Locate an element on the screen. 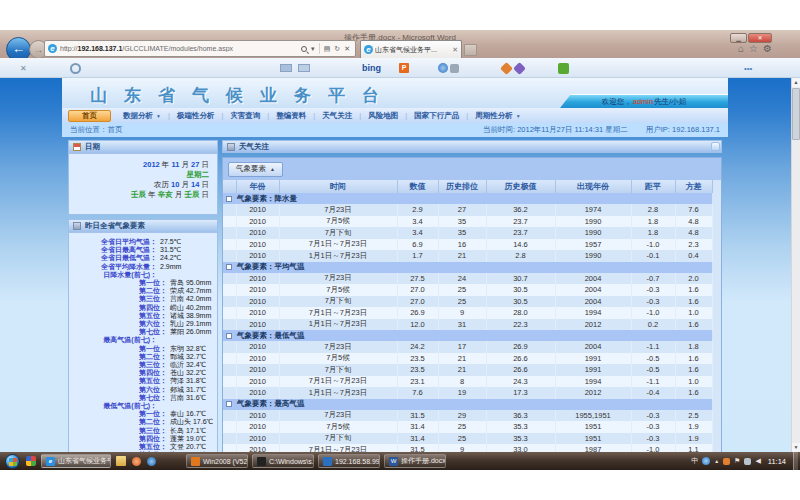 This screenshot has width=800, height=500. weather-stat-line: 第一位：东明 32.8℃ is located at coordinates (143, 349).